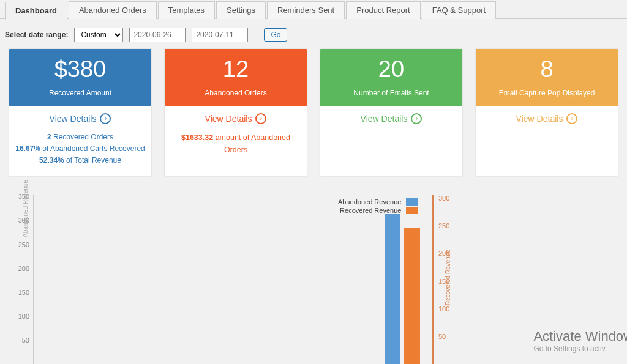 The height and width of the screenshot is (364, 627). Describe the element at coordinates (314, 10) in the screenshot. I see `tab-bar: DashboardAbandoned OrdersTemplatesSettin…` at that location.